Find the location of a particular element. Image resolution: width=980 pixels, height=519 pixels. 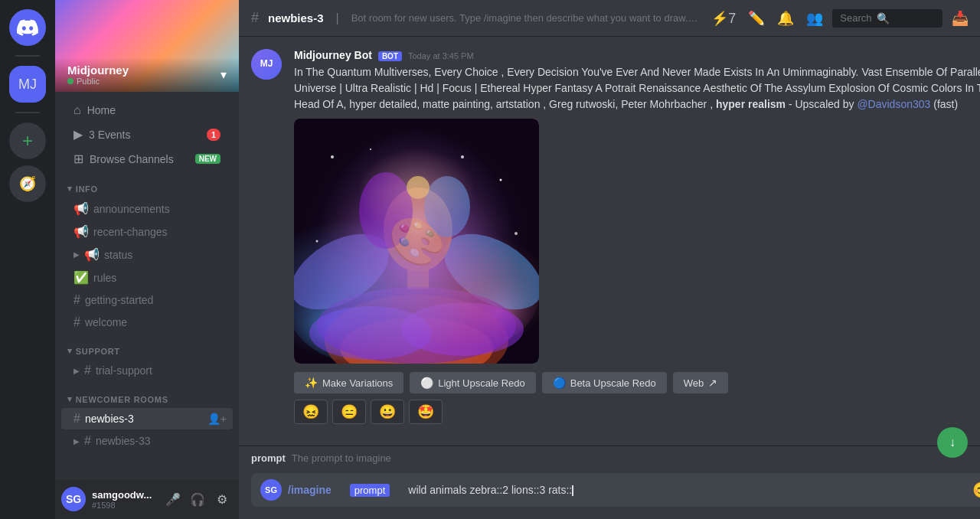

channel-icon-newbies-3: # is located at coordinates (77, 419).